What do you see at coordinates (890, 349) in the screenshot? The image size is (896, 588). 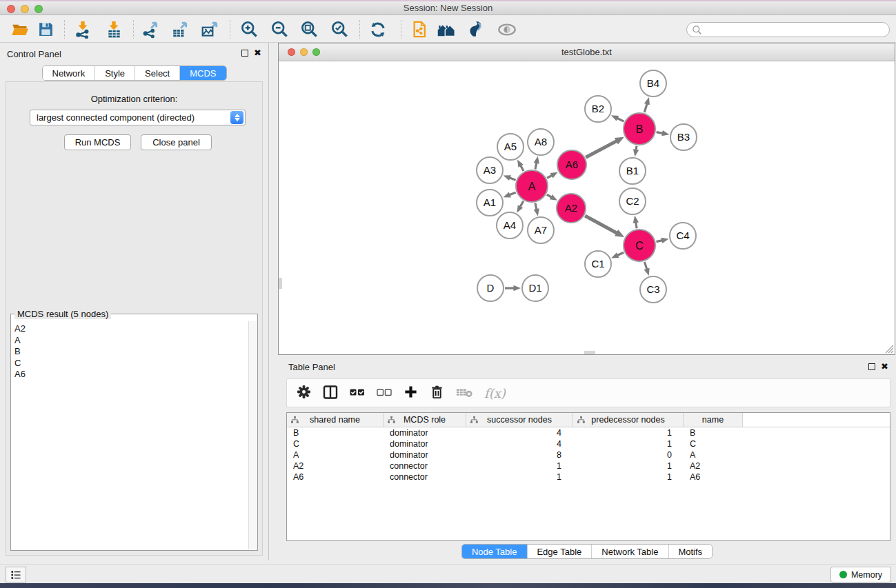 I see `resize-grip-icon` at bounding box center [890, 349].